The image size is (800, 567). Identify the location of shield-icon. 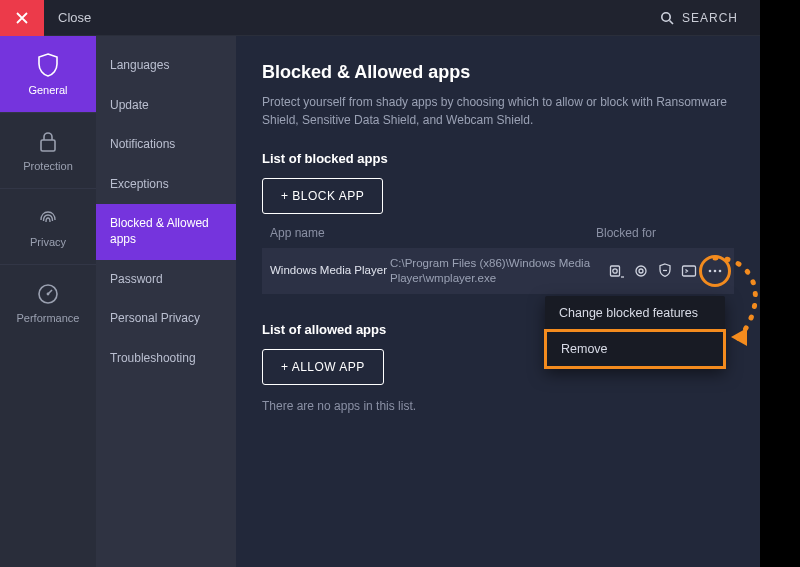
(48, 65).